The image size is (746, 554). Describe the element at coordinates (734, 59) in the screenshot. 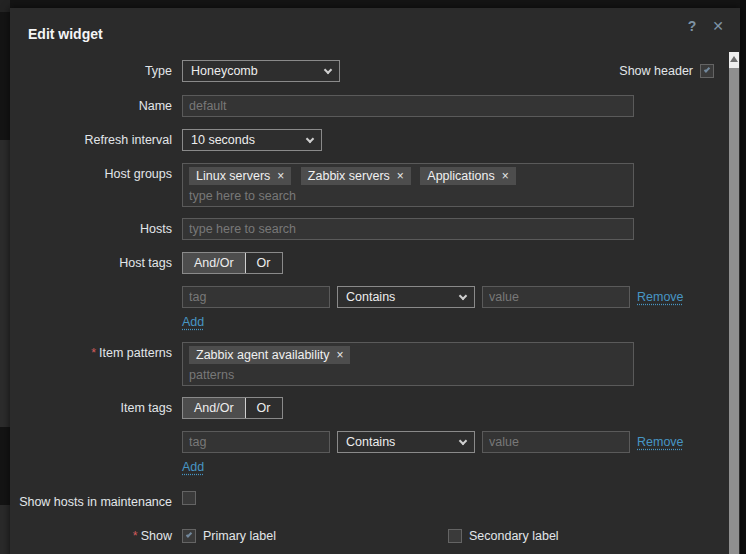

I see `scroll-up-arrow-icon` at that location.